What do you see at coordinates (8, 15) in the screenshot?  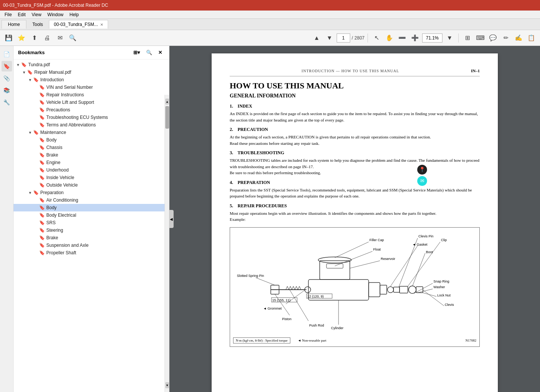 I see `menu-file: File` at bounding box center [8, 15].